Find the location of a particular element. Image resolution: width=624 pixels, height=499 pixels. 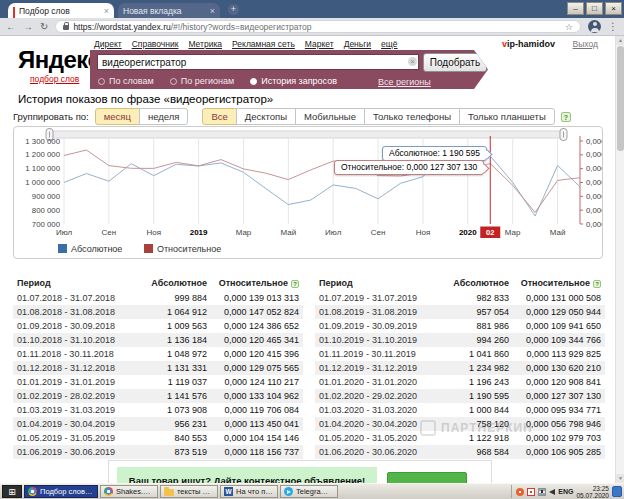

svg-text: 0,000 060 is located at coordinates (594, 210).